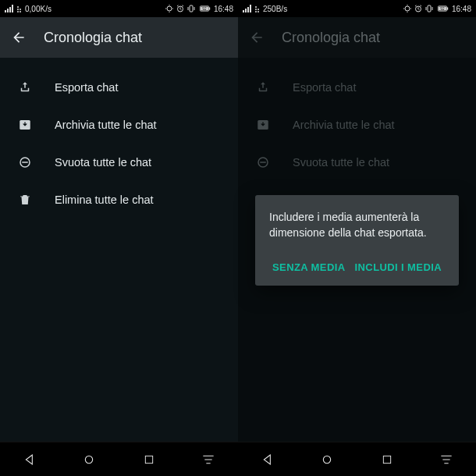 The width and height of the screenshot is (476, 476). Describe the element at coordinates (357, 225) in the screenshot. I see `dialog-message: Includere i media aumenterà la dimension…` at that location.